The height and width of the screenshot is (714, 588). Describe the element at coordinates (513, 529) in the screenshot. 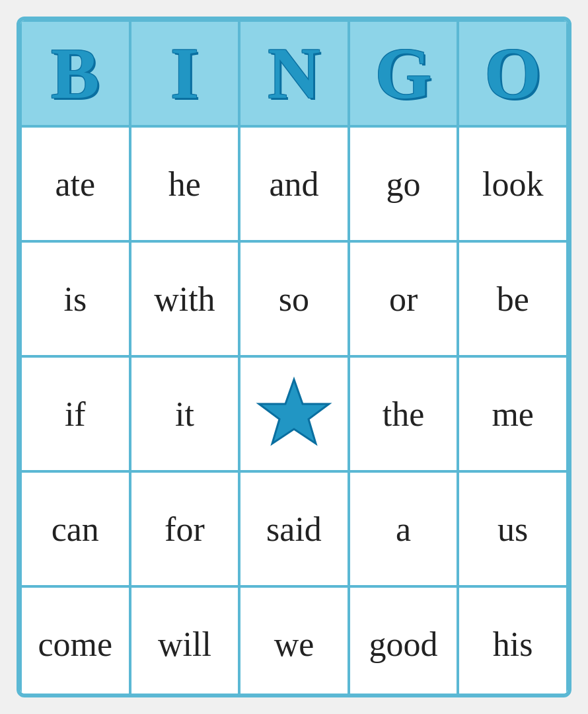

I see `word-us: us` at that location.